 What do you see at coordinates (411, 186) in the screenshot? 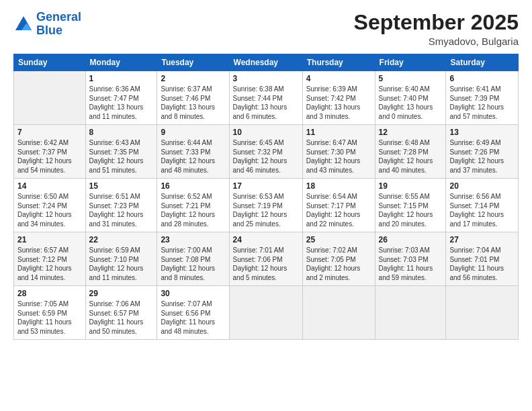
I see `day-number: 19` at bounding box center [411, 186].